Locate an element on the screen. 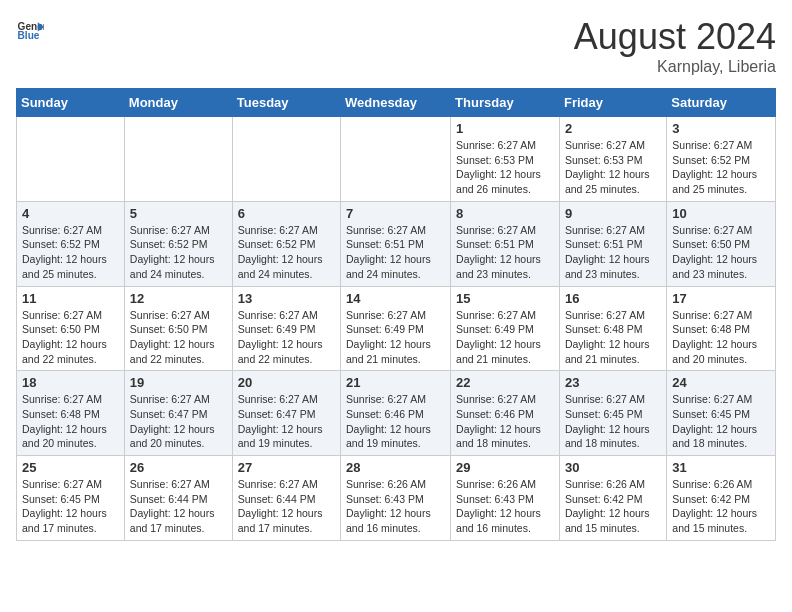  calendar-cell: 23Sunrise: 6:27 AM Sunset: 6:45 PM Dayli… is located at coordinates (612, 414).